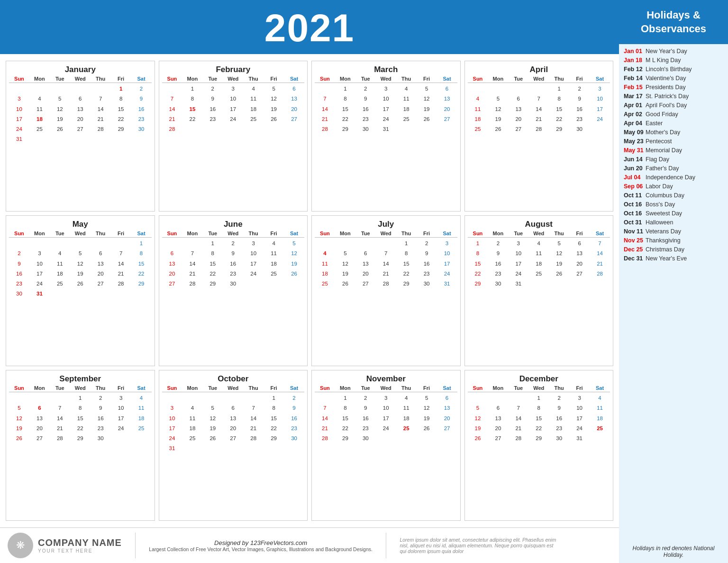 The height and width of the screenshot is (563, 728). I want to click on holiday-date: Oct 16, so click(635, 204).